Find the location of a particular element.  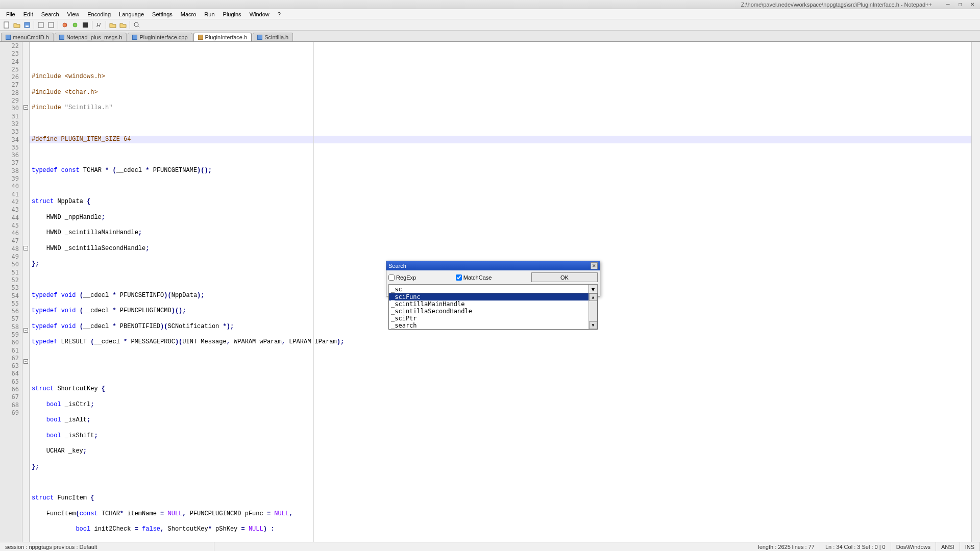

window-controls: ─ □ ✕ is located at coordinates (960, 5).